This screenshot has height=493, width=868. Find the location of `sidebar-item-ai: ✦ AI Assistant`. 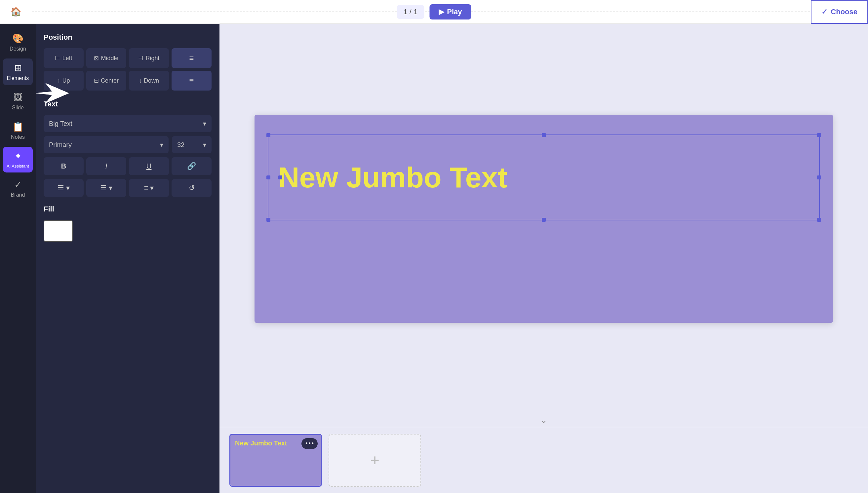

sidebar-item-ai: ✦ AI Assistant is located at coordinates (18, 159).